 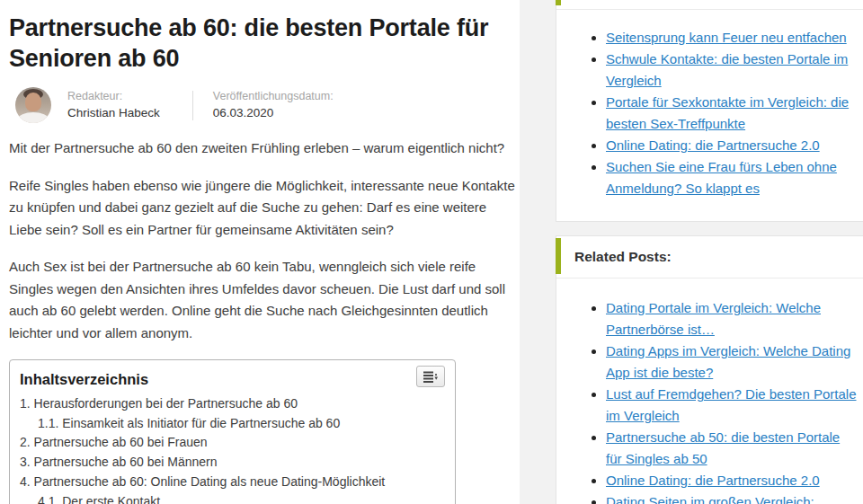 I want to click on toc-item: 3. Partnersuche ab 60 bei Männern, so click(x=232, y=463).